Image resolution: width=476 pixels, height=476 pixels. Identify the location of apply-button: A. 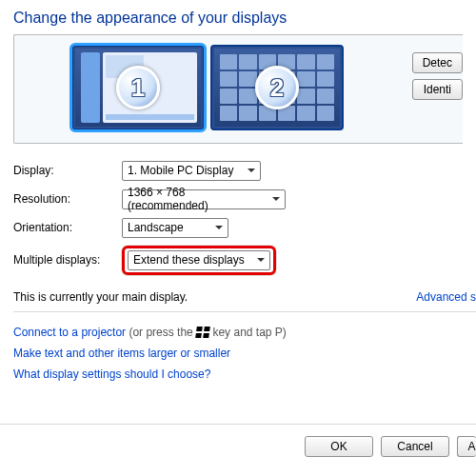
(466, 446).